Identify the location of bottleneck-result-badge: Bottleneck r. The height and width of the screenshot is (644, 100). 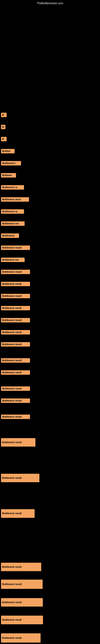
(11, 163).